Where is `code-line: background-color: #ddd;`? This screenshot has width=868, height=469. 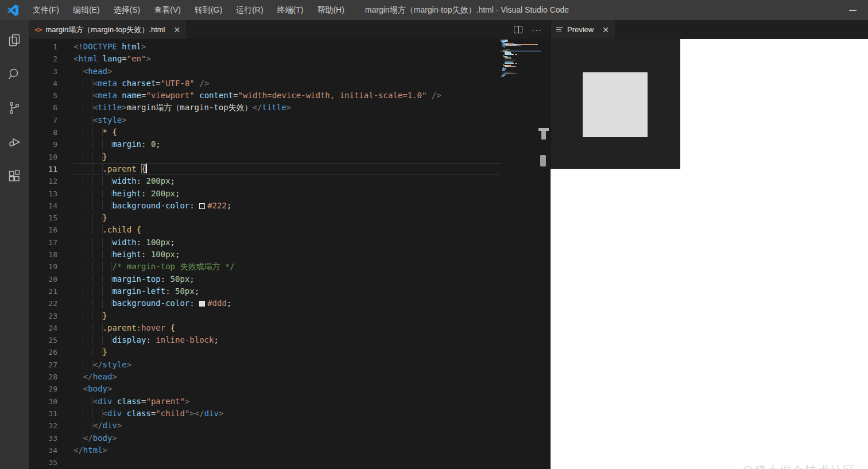
code-line: background-color: #ddd; is located at coordinates (287, 303).